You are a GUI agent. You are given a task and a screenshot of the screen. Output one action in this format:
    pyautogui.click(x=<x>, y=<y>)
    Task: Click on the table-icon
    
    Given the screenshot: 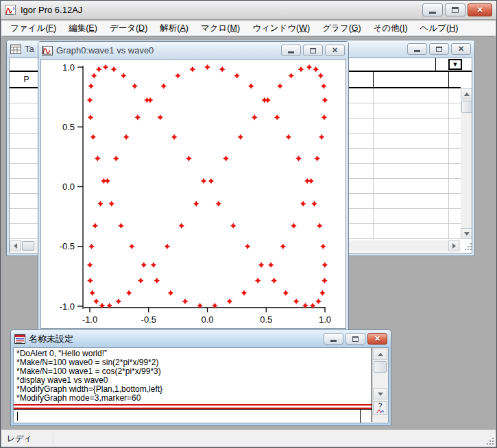 What is the action you would take?
    pyautogui.click(x=16, y=49)
    